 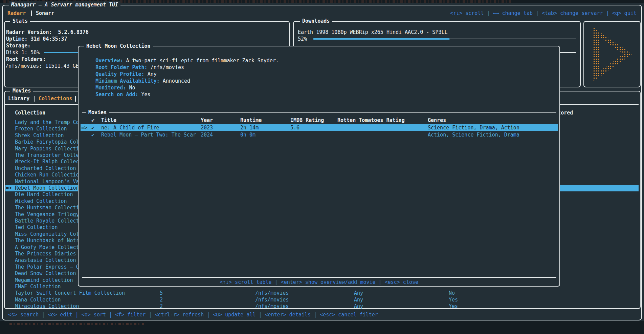 What do you see at coordinates (437, 120) in the screenshot?
I see `col-header-genres: Genres` at bounding box center [437, 120].